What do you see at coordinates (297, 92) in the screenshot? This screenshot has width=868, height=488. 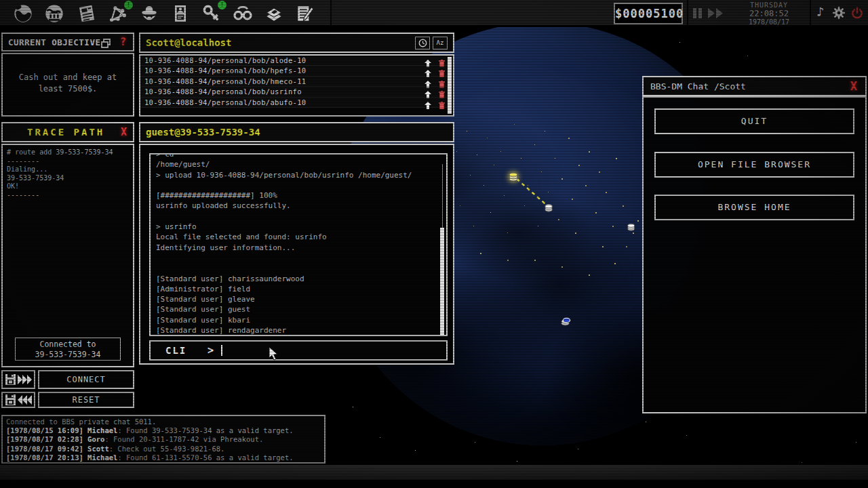 I see `file-row: 10-936-4088-94/personal/bob/usrinfo` at bounding box center [297, 92].